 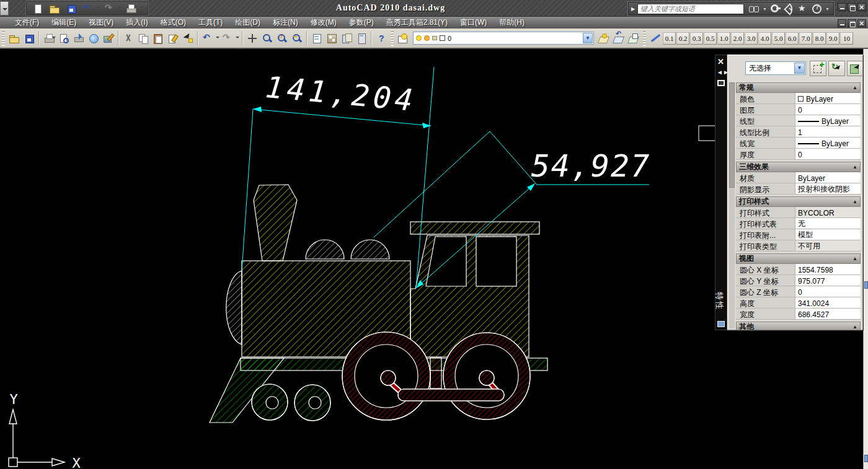 What do you see at coordinates (799, 167) in the screenshot?
I see `section-header: 三维效果▲` at bounding box center [799, 167].